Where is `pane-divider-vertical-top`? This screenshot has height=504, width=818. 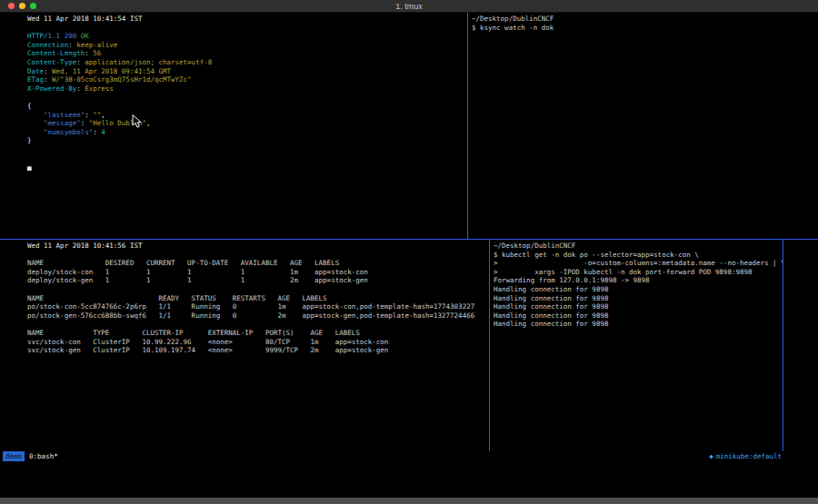 pane-divider-vertical-top is located at coordinates (467, 125).